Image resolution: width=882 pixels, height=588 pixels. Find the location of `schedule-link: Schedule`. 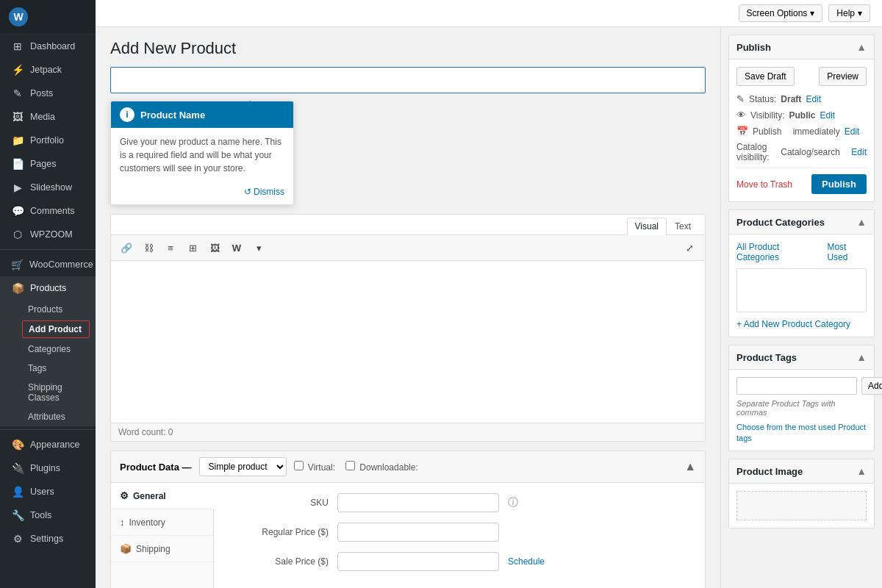

schedule-link: Schedule is located at coordinates (526, 562).